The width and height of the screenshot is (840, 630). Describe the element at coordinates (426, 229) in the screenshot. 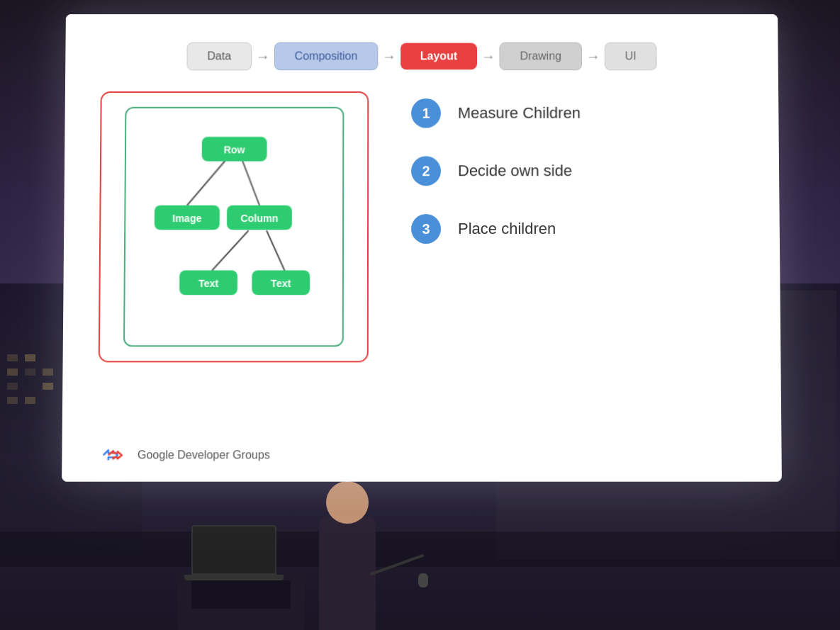

I see `step-3-number: 3` at that location.